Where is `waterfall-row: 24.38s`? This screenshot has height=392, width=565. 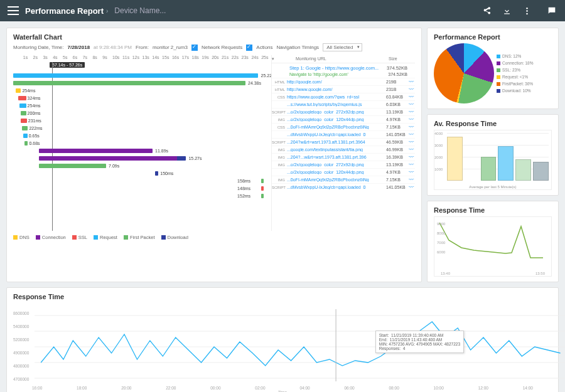 waterfall-row: 24.38s is located at coordinates (142, 83).